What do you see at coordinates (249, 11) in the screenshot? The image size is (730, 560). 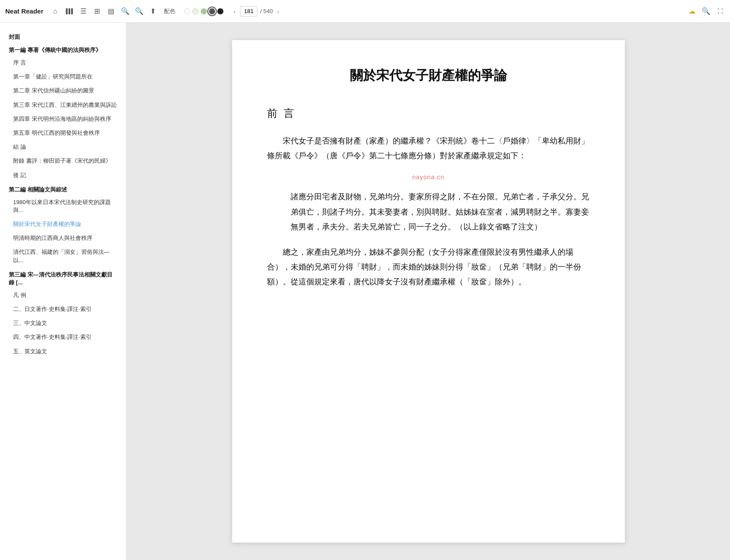 I see `page-number-input` at bounding box center [249, 11].